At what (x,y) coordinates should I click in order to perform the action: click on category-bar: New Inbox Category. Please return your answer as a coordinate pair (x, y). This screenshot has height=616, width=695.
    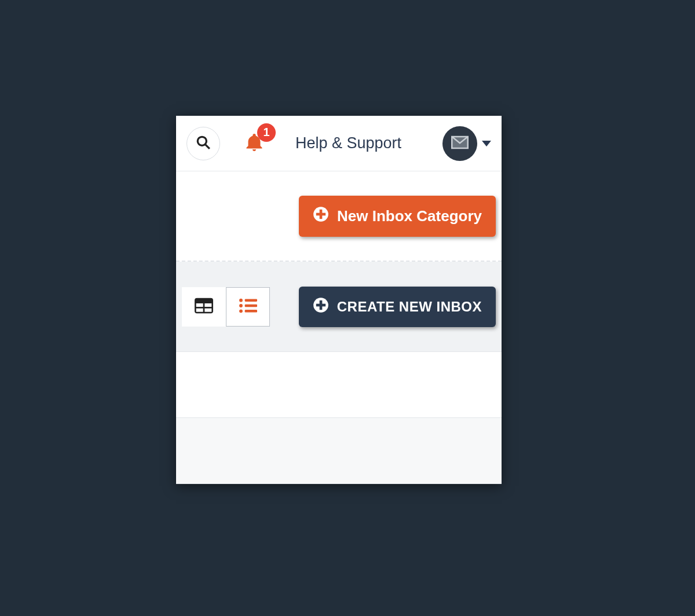
    Looking at the image, I should click on (339, 217).